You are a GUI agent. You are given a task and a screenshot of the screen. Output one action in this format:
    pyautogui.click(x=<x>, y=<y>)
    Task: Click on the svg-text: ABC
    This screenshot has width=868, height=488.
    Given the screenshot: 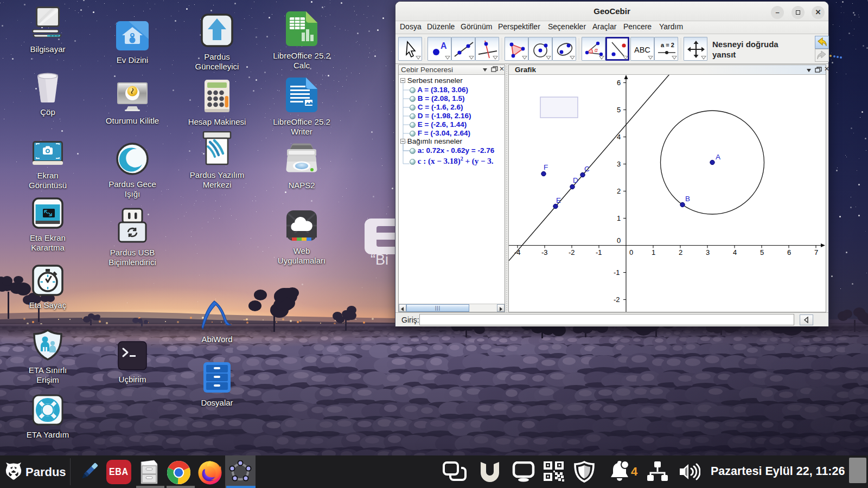 What is the action you would take?
    pyautogui.click(x=642, y=50)
    